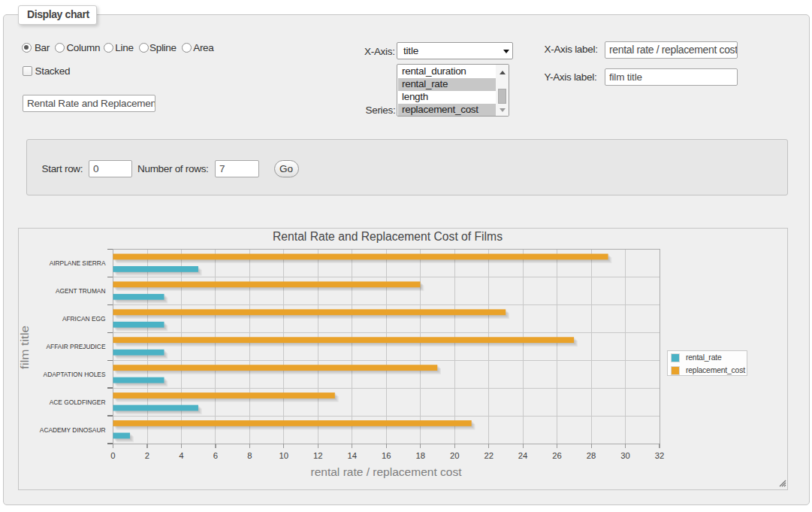  Describe the element at coordinates (25, 347) in the screenshot. I see `svg-text: film title` at that location.